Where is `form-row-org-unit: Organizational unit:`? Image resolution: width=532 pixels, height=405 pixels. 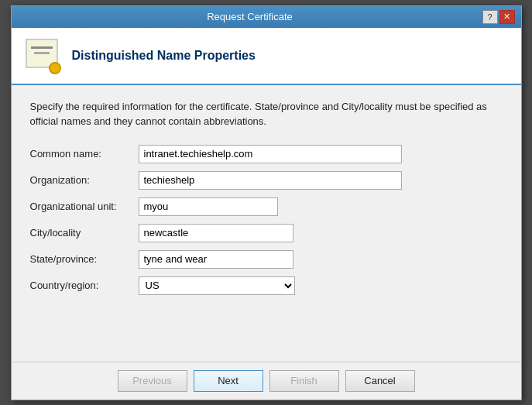
form-row-org-unit: Organizational unit: is located at coordinates (266, 207).